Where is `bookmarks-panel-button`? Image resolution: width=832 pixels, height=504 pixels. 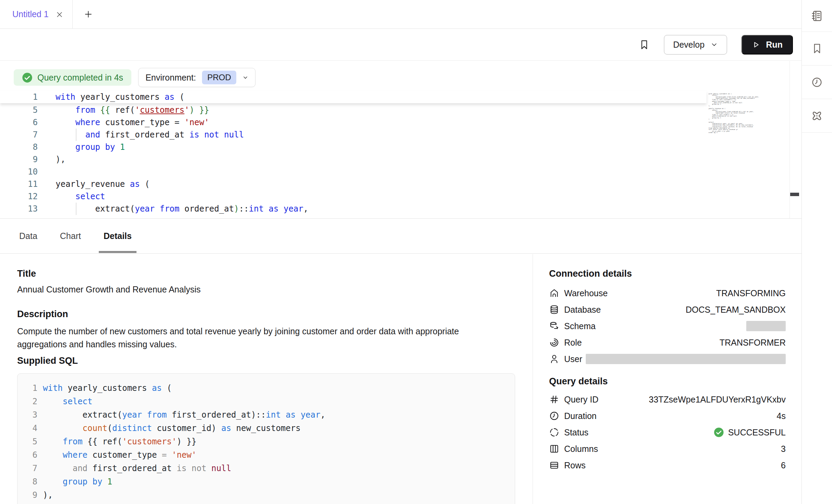
bookmarks-panel-button is located at coordinates (817, 49).